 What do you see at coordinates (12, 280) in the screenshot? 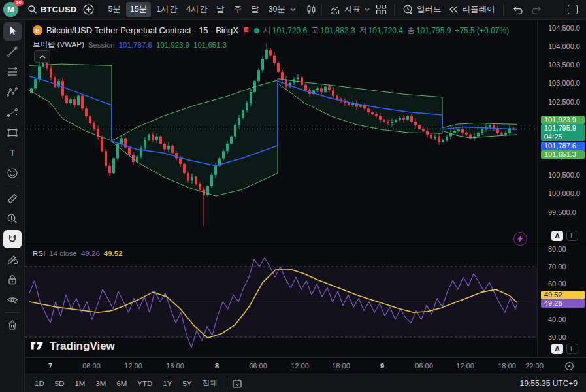
I see `lock-all-tool` at bounding box center [12, 280].